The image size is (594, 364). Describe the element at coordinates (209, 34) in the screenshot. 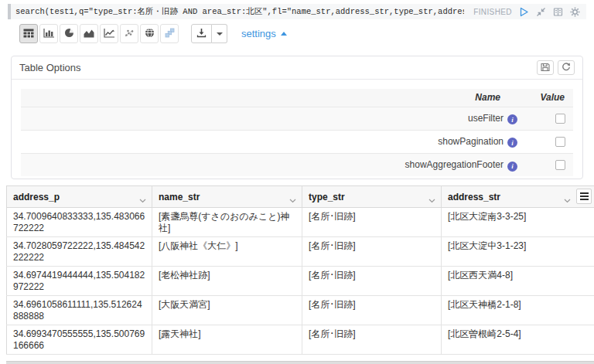

I see `download-split-button` at that location.